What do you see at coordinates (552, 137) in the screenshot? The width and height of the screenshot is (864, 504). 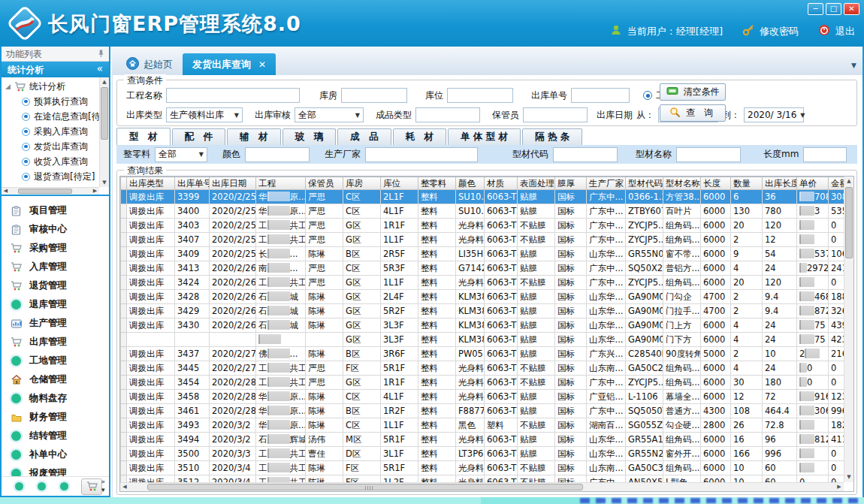 I see `material-tab-隔热条: 隔 热 条` at bounding box center [552, 137].